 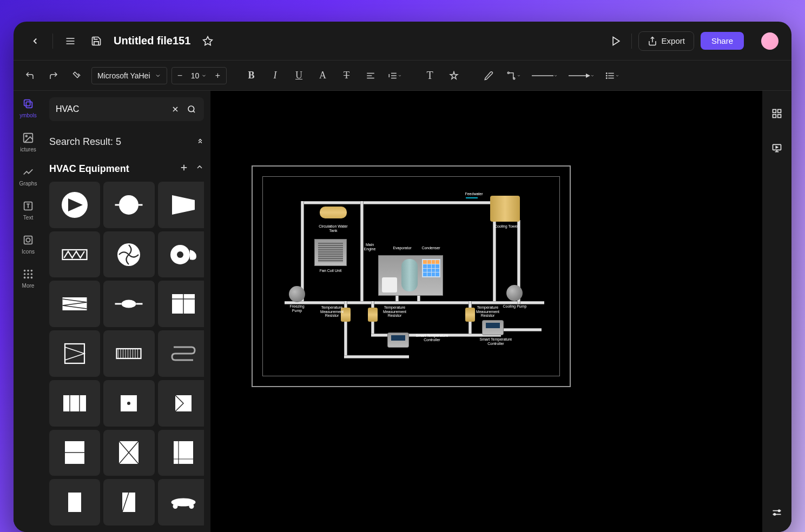 What do you see at coordinates (175, 109) in the screenshot?
I see `clear-search-button` at bounding box center [175, 109].